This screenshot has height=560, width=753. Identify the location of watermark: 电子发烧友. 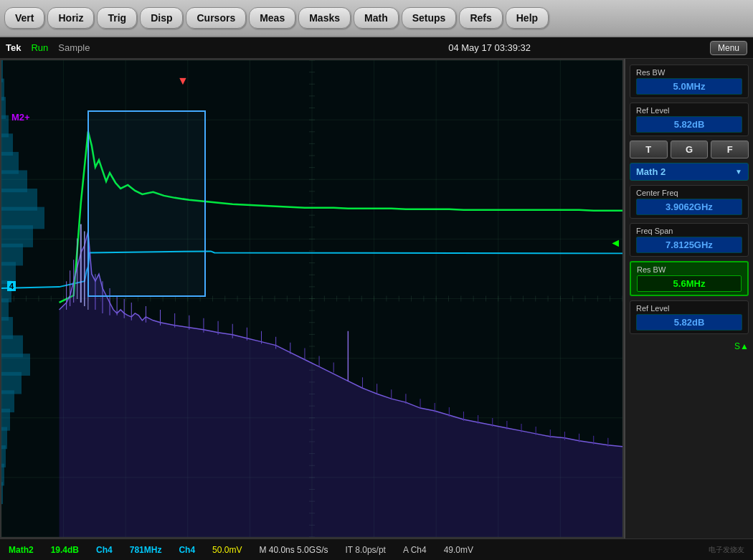
(726, 550).